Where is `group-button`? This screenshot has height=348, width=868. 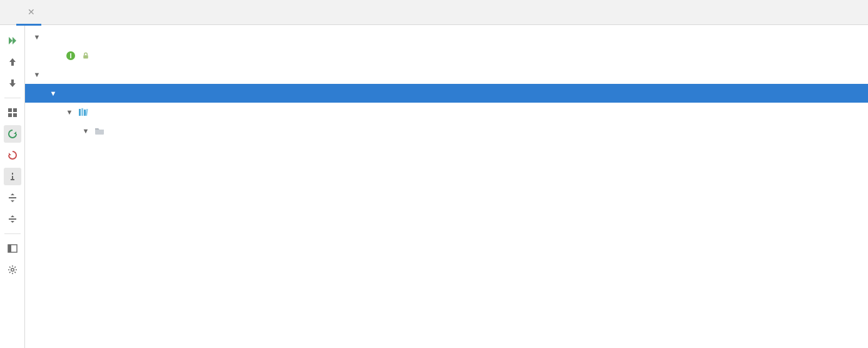 group-button is located at coordinates (13, 113).